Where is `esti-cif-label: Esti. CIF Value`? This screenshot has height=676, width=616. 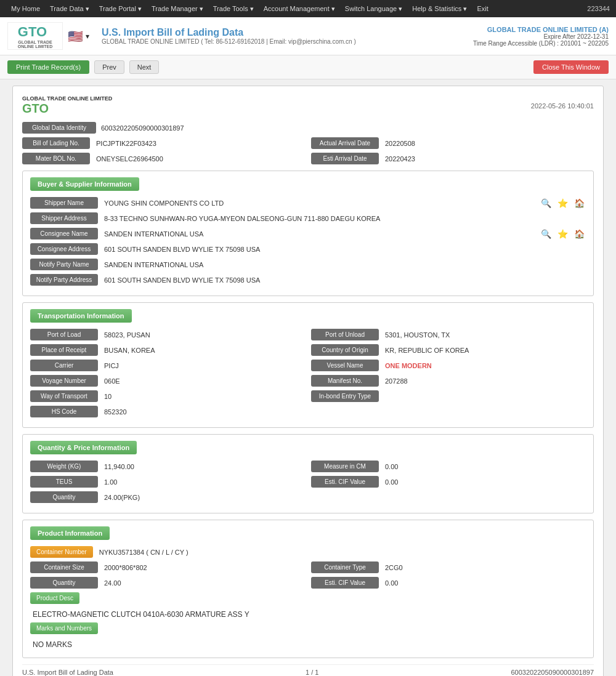
esti-cif-label: Esti. CIF Value is located at coordinates (345, 481).